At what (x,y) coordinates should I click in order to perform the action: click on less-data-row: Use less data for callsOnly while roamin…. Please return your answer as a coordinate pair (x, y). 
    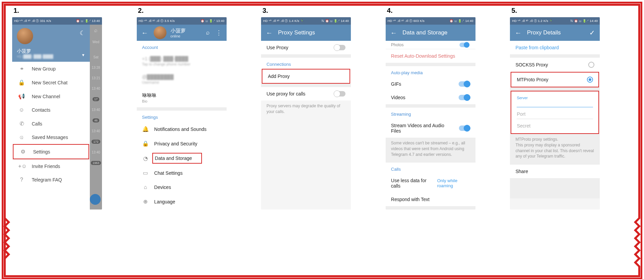
    Looking at the image, I should click on (431, 183).